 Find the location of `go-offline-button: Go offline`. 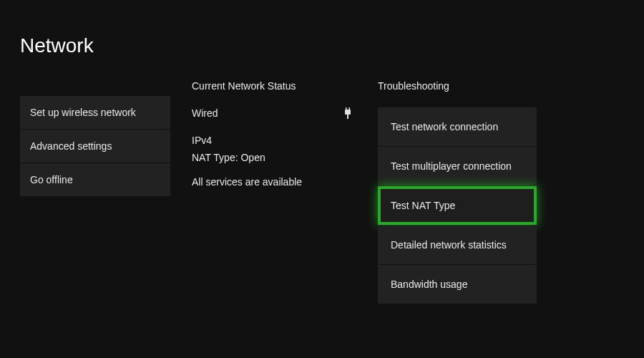

go-offline-button: Go offline is located at coordinates (95, 180).